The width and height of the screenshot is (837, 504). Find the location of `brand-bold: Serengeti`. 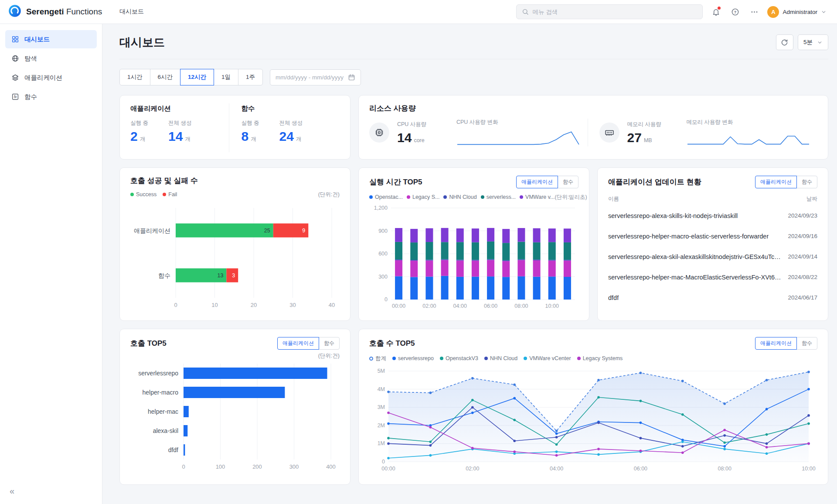

brand-bold: Serengeti is located at coordinates (45, 11).